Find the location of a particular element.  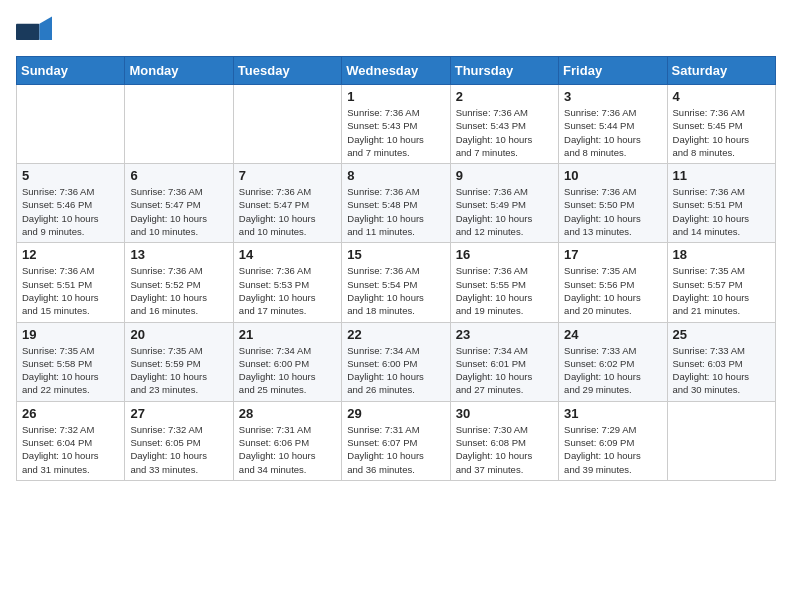

day-number: 25 is located at coordinates (722, 334).